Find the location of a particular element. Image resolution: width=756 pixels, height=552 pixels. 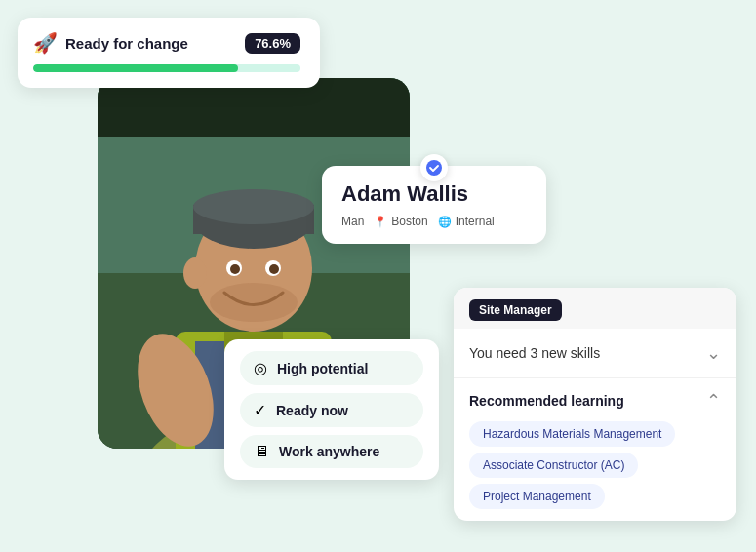

rec-item-2: Project Management is located at coordinates (537, 496).